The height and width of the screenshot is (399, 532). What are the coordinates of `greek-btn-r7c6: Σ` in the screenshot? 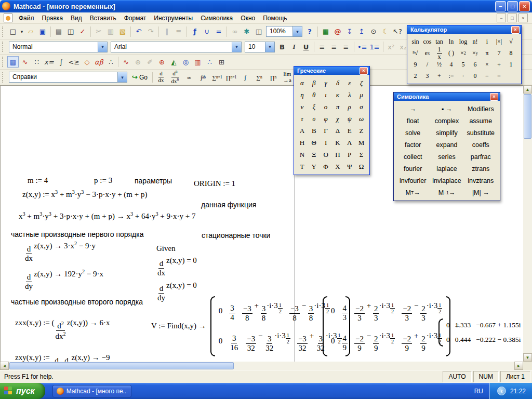 It's located at (362, 155).